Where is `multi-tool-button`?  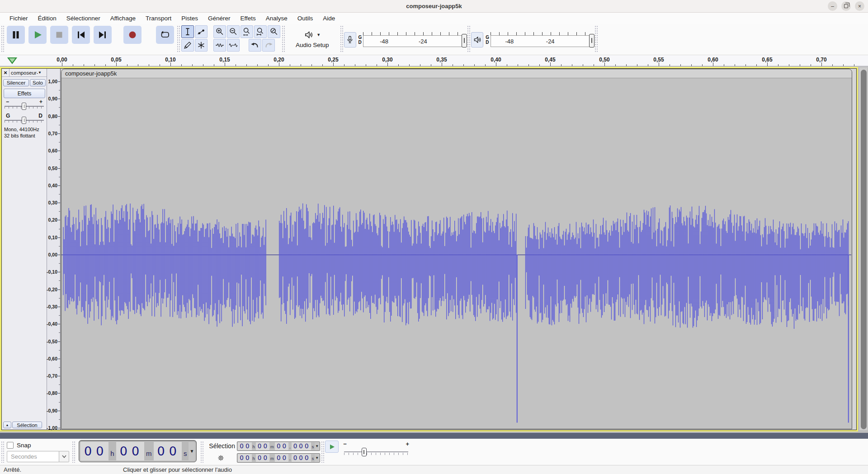
multi-tool-button is located at coordinates (201, 45).